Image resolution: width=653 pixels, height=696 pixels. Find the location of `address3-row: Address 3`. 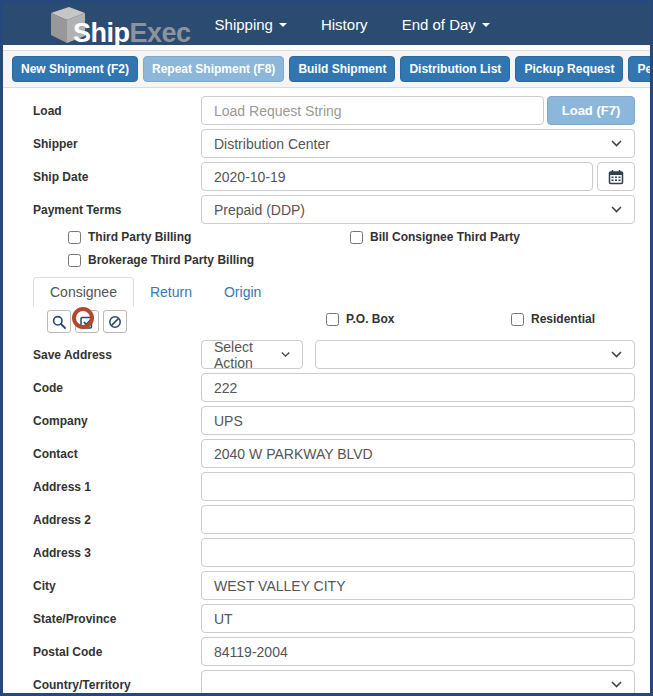

address3-row: Address 3 is located at coordinates (334, 552).